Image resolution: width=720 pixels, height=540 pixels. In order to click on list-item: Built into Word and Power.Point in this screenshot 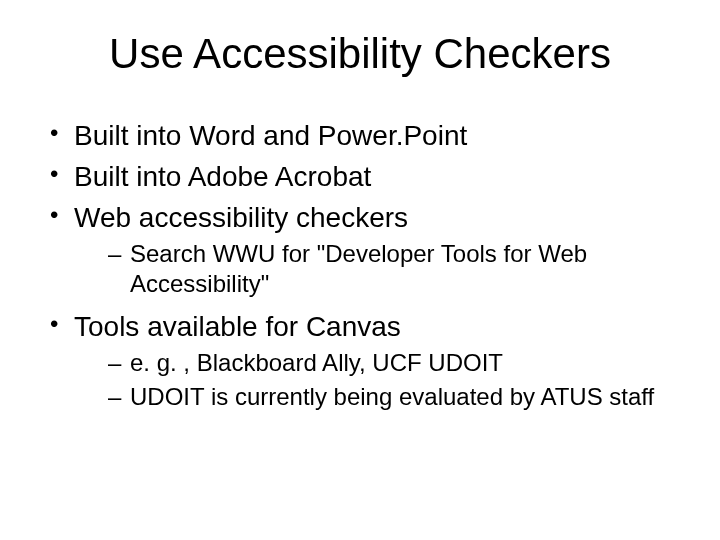, I will do `click(370, 136)`.